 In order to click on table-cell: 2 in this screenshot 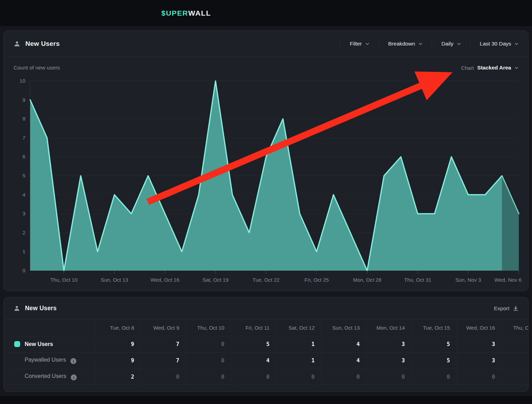, I will do `click(118, 377)`.